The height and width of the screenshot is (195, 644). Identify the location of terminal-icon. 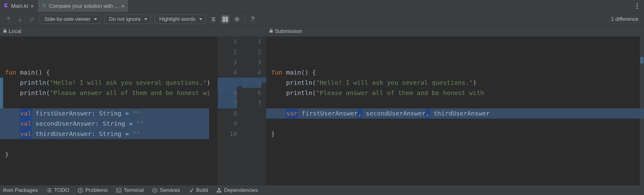
(119, 190).